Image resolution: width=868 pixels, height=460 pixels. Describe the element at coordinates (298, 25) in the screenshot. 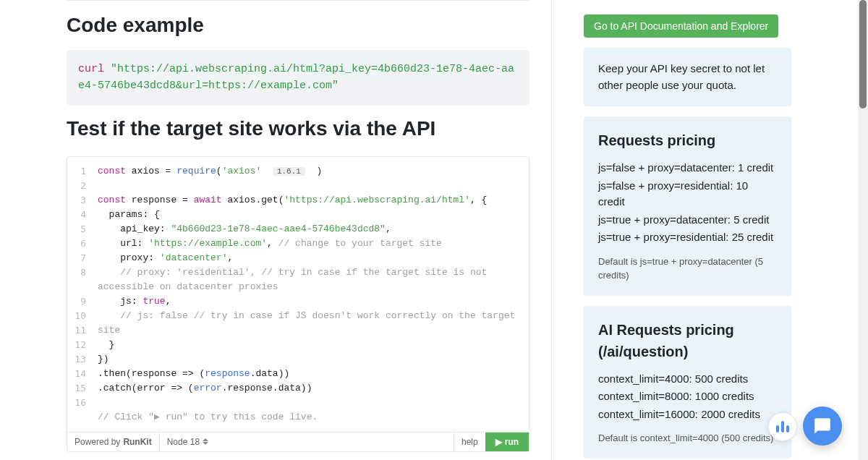

I see `heading-code-example: Code example` at that location.